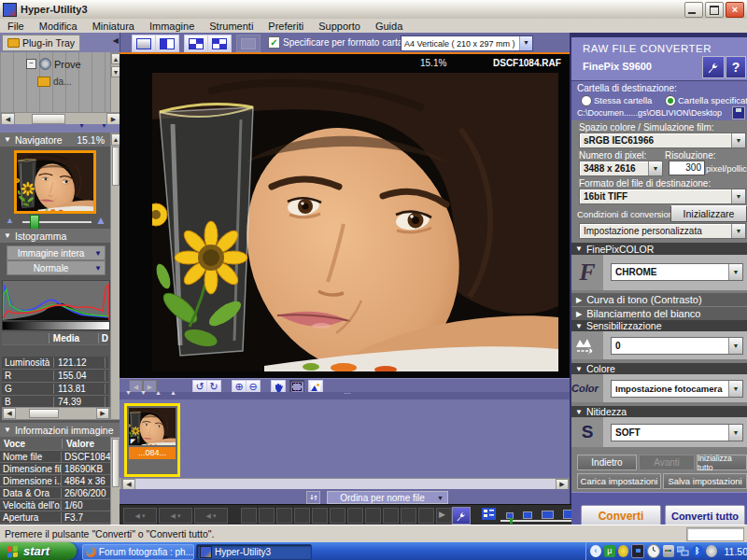 The image size is (747, 560). Describe the element at coordinates (607, 463) in the screenshot. I see `back-button: Indietro` at that location.